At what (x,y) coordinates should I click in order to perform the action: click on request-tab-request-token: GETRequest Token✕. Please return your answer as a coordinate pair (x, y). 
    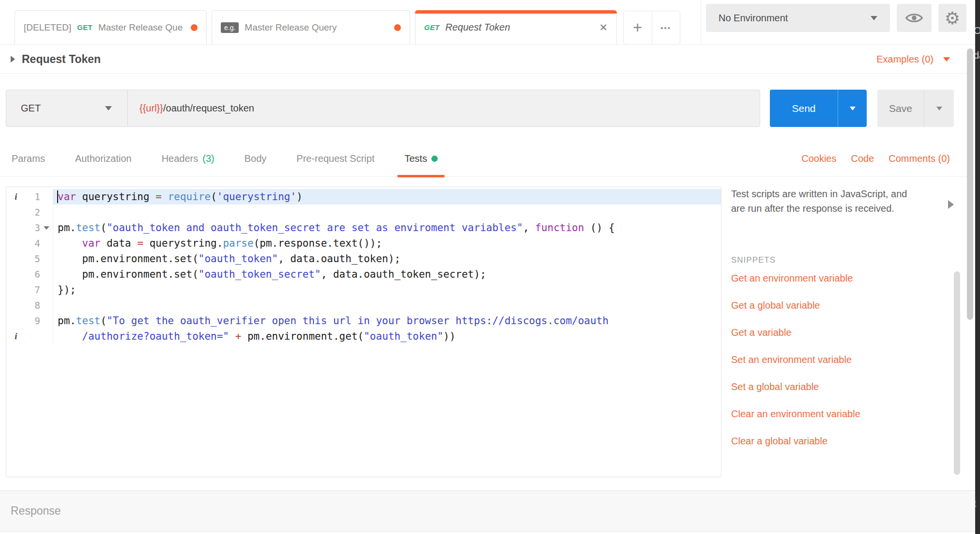
    Looking at the image, I should click on (516, 27).